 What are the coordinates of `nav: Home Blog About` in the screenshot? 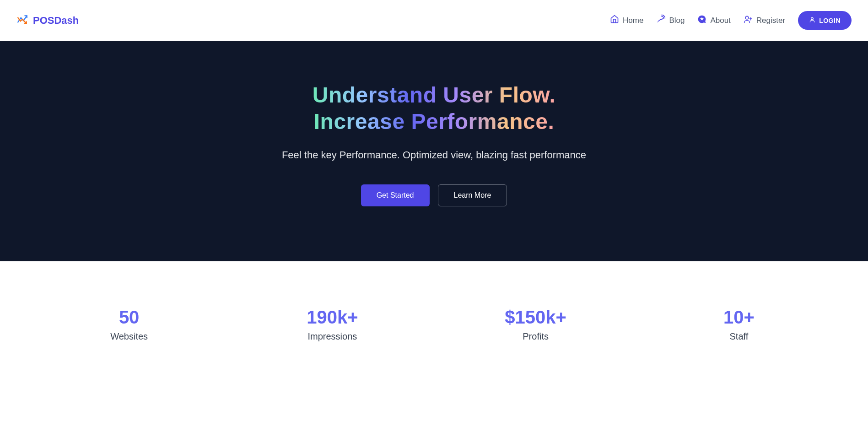 It's located at (731, 20).